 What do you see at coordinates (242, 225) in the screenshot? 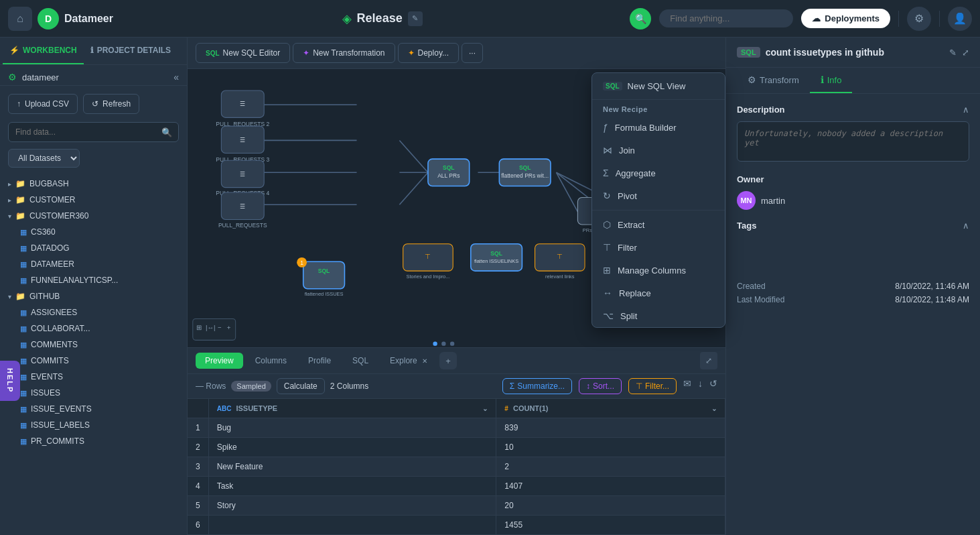
I see `svg-text: PULL_REQUESTS` at bounding box center [242, 225].